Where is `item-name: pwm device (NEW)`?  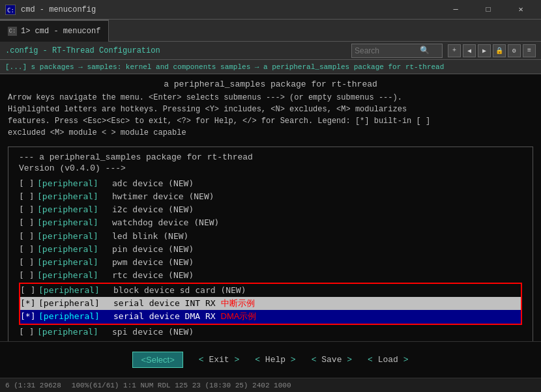
item-name: pwm device (NEW) is located at coordinates (153, 262).